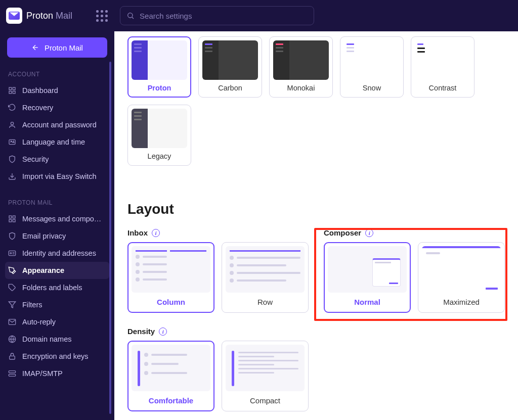 Image resolution: width=518 pixels, height=420 pixels. Describe the element at coordinates (57, 48) in the screenshot. I see `back-button: Proton Mail` at that location.